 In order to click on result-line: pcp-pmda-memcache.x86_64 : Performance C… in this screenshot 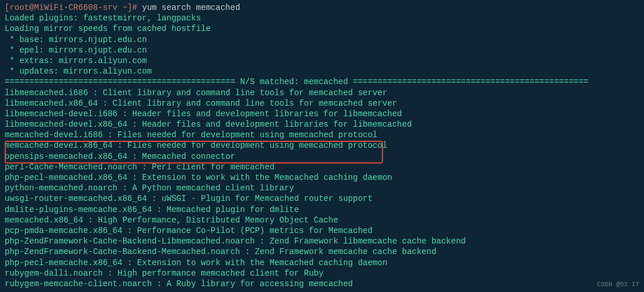, I will do `click(322, 231)`.